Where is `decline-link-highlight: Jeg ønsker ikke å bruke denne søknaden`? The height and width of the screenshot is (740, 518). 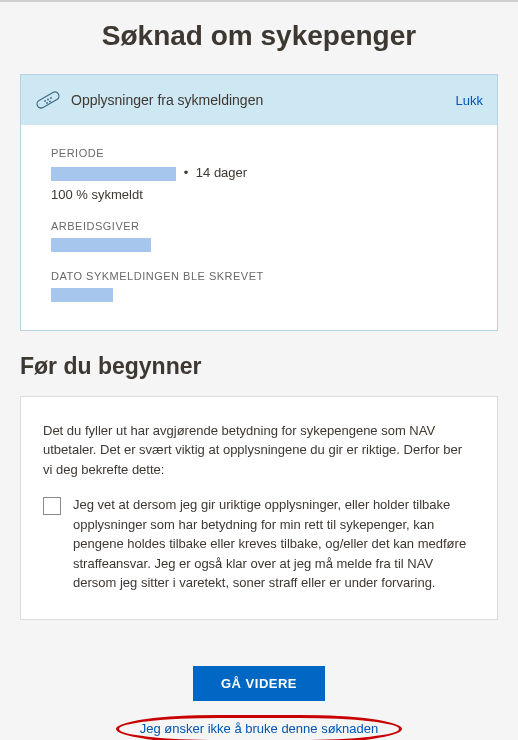
decline-link-highlight: Jeg ønsker ikke å bruke denne søknaden is located at coordinates (259, 728).